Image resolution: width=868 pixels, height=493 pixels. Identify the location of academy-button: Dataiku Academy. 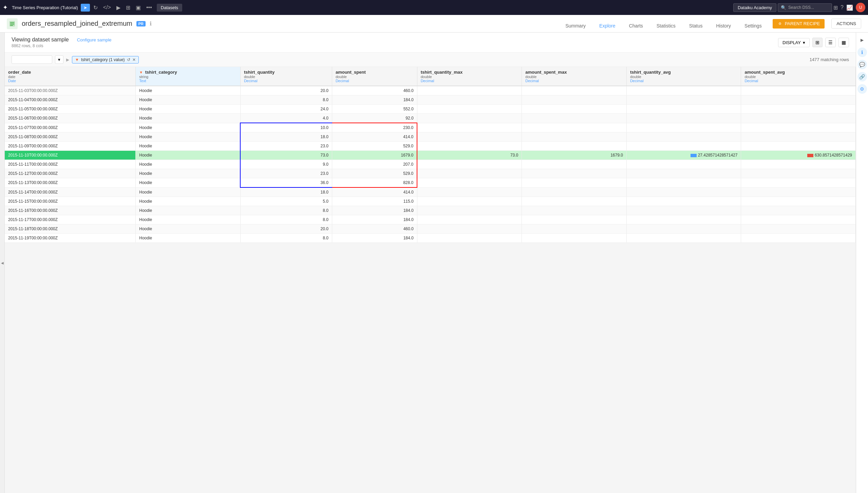
(755, 7).